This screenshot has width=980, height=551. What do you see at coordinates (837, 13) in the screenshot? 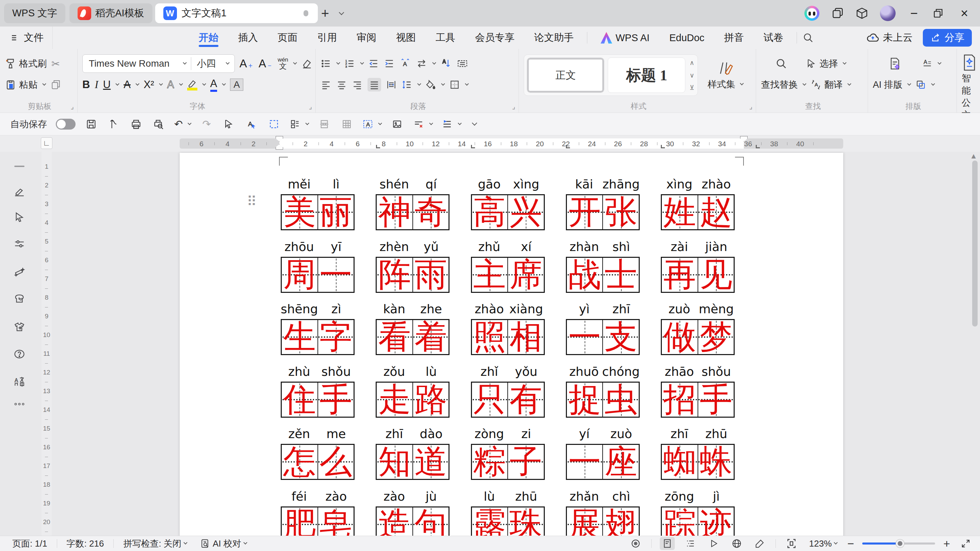
I see `multi-window-icon` at bounding box center [837, 13].